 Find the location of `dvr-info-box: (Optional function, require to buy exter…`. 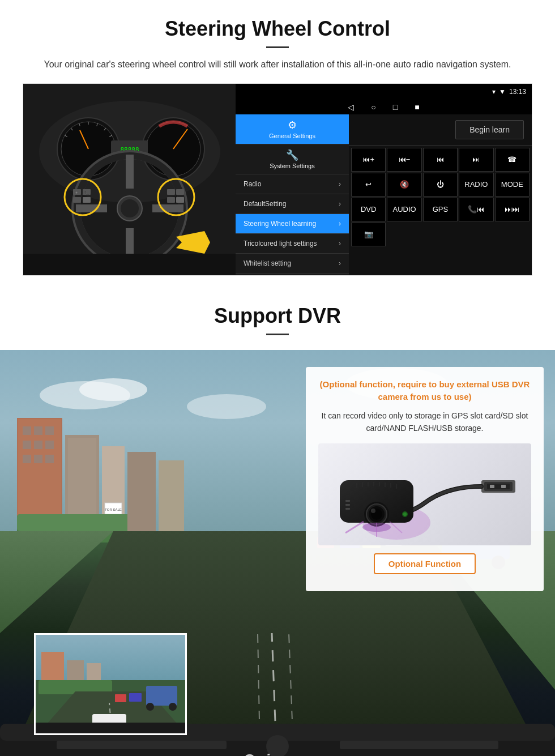

dvr-info-box: (Optional function, require to buy exter… is located at coordinates (425, 479).